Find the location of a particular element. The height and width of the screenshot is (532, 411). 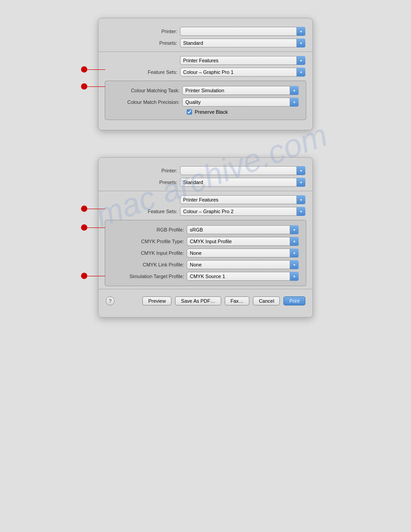

simulation-target-profile-select: CMYK Source 1 is located at coordinates (243, 276).